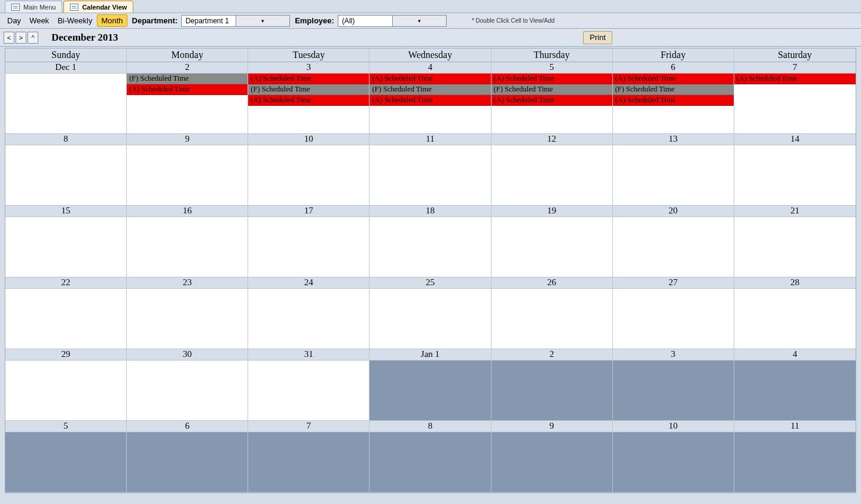 This screenshot has width=861, height=504. Describe the element at coordinates (552, 313) in the screenshot. I see `calendar-cell: 26` at that location.